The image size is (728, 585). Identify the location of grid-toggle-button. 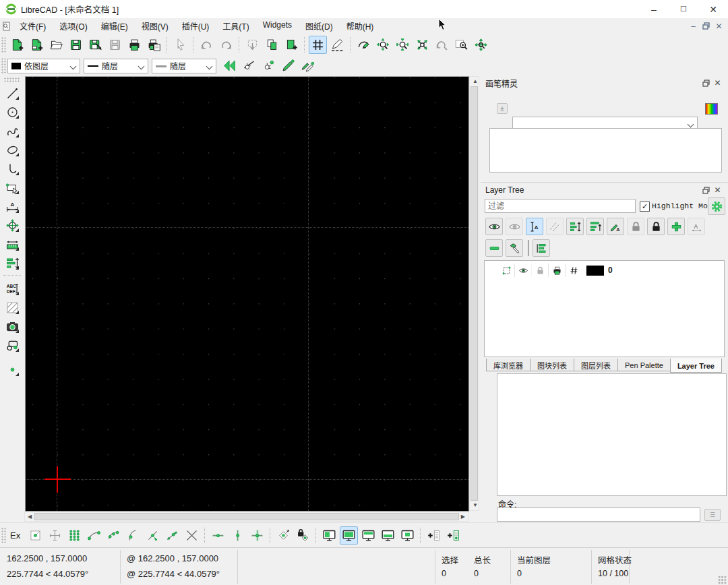
(318, 44).